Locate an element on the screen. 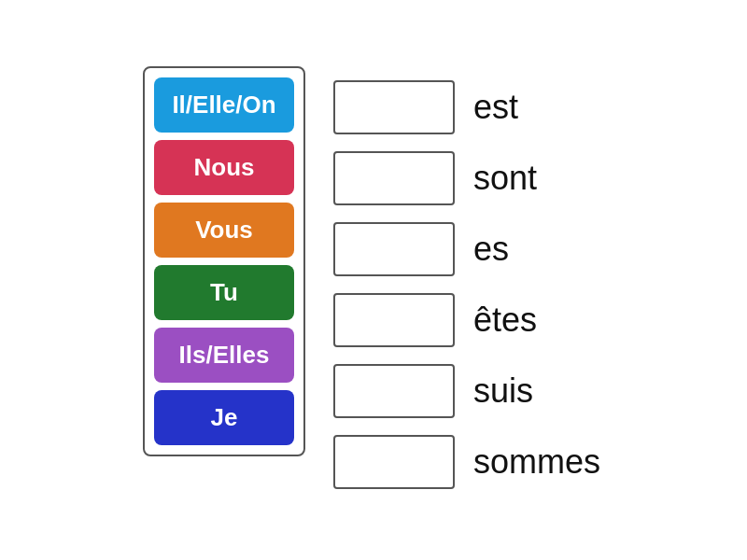 The width and height of the screenshot is (747, 560). row-est: est is located at coordinates (469, 107).